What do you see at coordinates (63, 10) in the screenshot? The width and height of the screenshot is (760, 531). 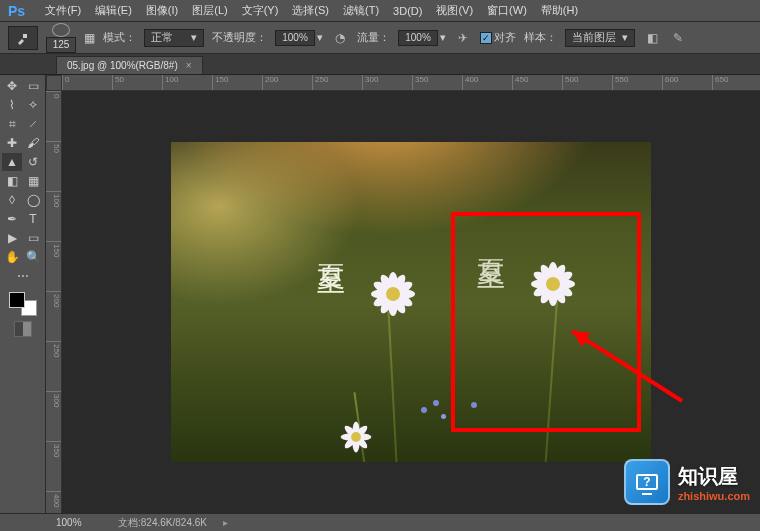 I see `menu-file: 文件(F)` at bounding box center [63, 10].